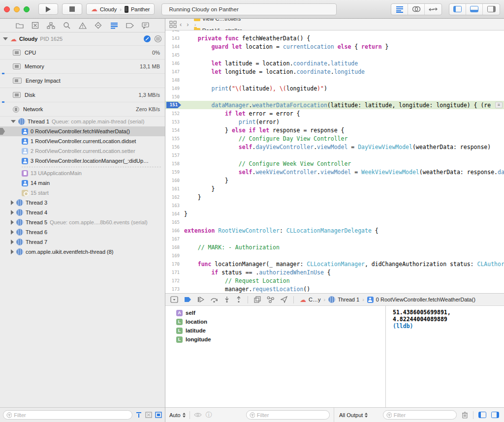 The width and height of the screenshot is (504, 422). Describe the element at coordinates (175, 63) in the screenshot. I see `line-number: 146` at that location.